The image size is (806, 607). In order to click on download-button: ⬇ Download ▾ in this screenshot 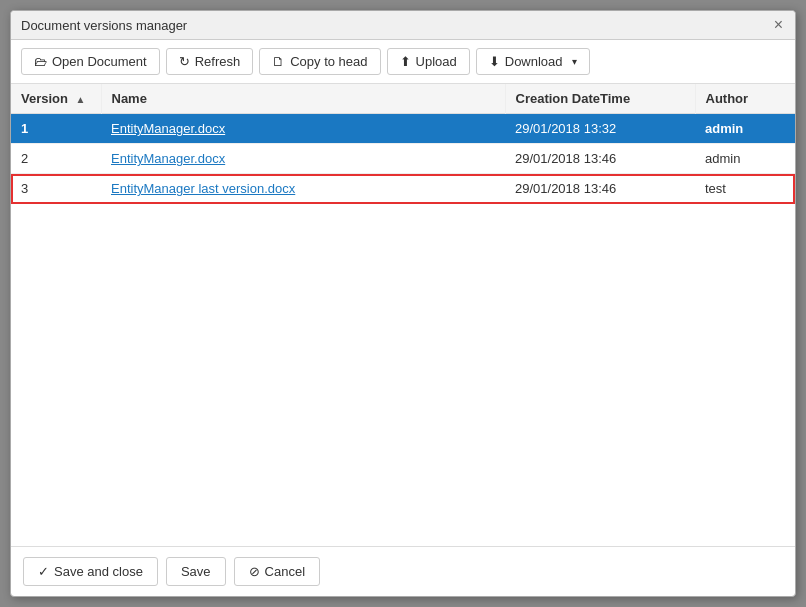, I will do `click(533, 62)`.